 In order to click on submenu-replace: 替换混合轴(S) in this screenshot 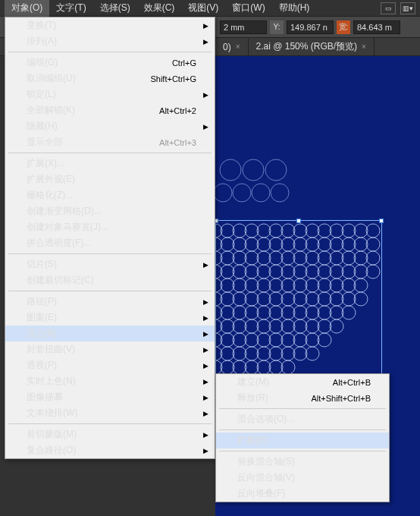, I will do `click(302, 461)`.